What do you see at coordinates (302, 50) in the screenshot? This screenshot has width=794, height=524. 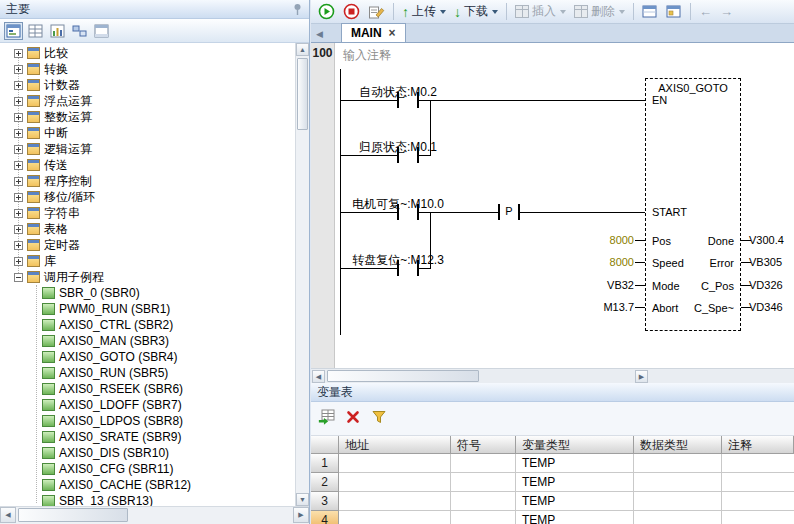 I see `scroll-up-icon: ▲` at bounding box center [302, 50].